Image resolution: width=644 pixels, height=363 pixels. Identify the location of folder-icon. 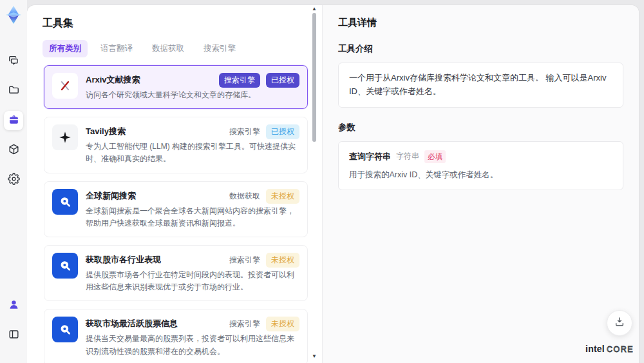
(14, 92).